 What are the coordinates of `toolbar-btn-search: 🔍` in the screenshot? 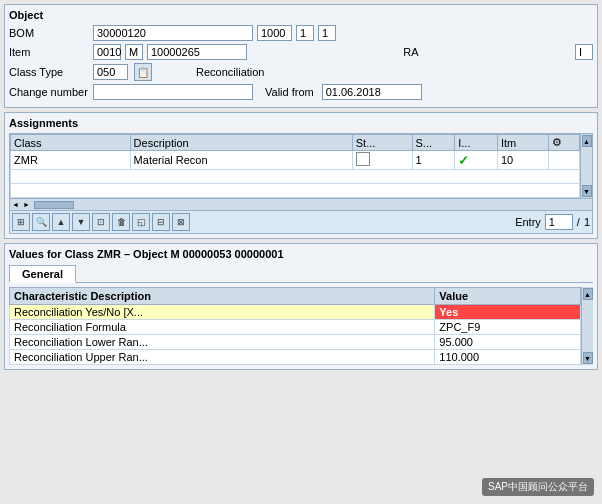 It's located at (41, 222).